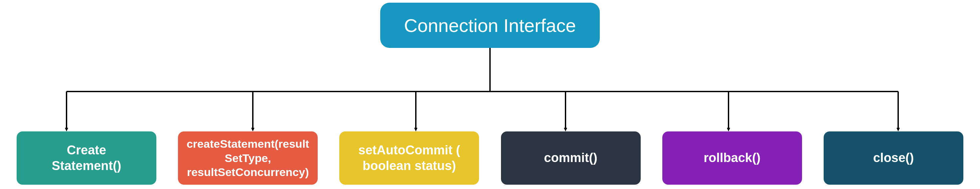 Image resolution: width=980 pixels, height=189 pixels. What do you see at coordinates (87, 158) in the screenshot?
I see `child-node-create-statement: Create Statement()` at bounding box center [87, 158].